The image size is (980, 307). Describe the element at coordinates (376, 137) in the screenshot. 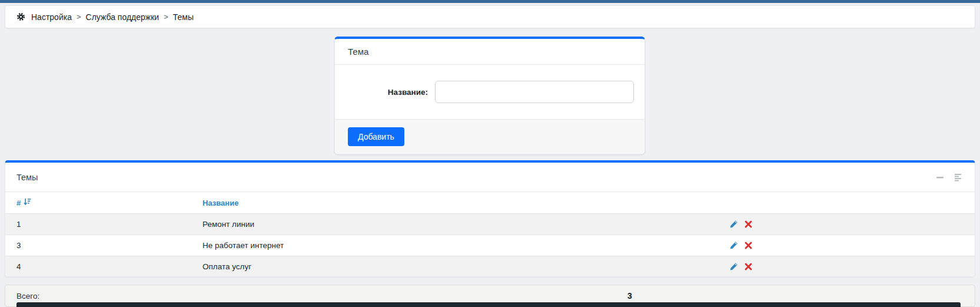

I see `add-button: Добавить` at that location.